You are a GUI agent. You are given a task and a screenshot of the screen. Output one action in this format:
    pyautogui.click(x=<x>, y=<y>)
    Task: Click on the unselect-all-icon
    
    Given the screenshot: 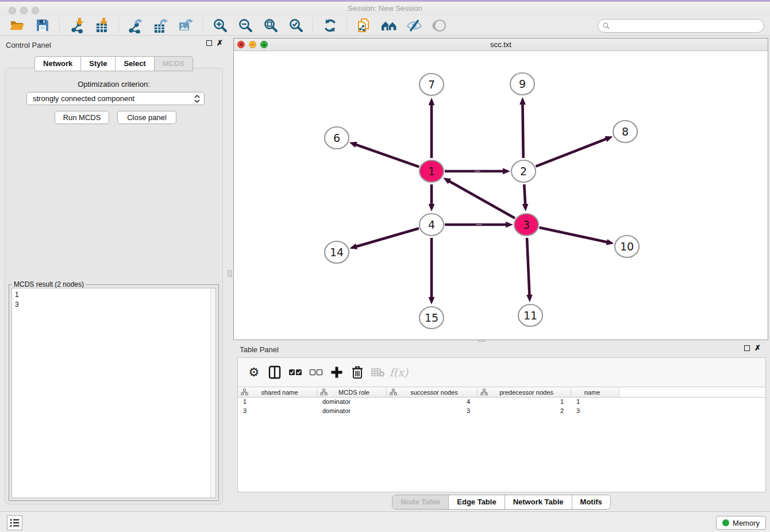 What is the action you would take?
    pyautogui.click(x=316, y=372)
    